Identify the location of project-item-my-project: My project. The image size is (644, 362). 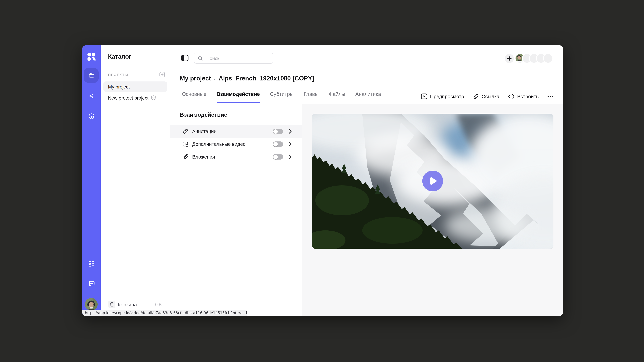
(135, 87).